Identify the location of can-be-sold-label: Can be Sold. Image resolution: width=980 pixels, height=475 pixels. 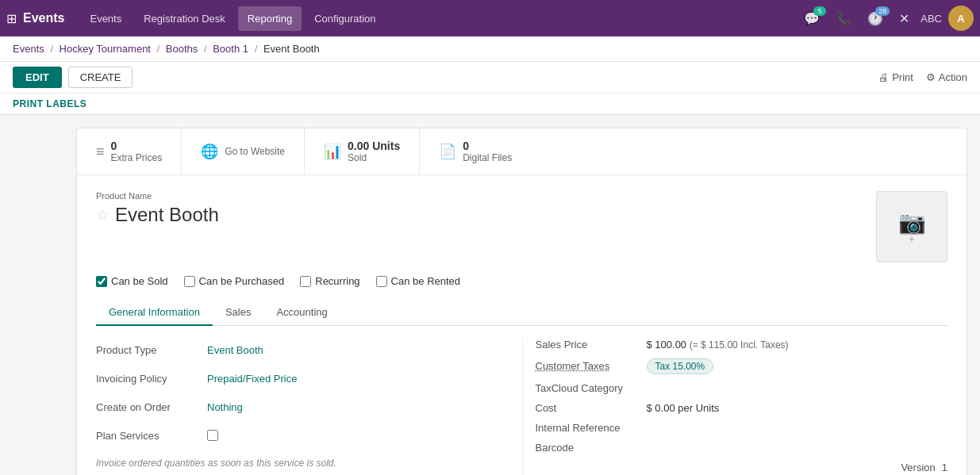
(140, 281).